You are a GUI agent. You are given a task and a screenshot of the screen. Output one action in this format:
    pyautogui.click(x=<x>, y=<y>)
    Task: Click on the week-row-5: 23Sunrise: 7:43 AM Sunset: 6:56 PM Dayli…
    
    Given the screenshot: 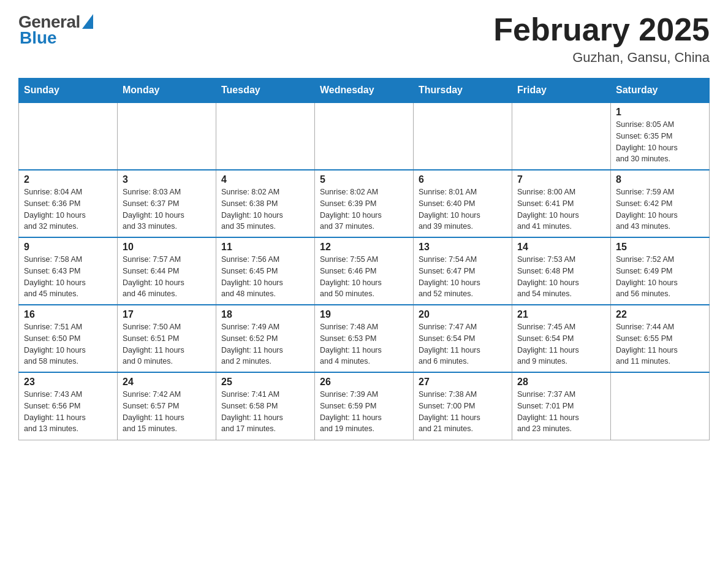 What is the action you would take?
    pyautogui.click(x=364, y=406)
    